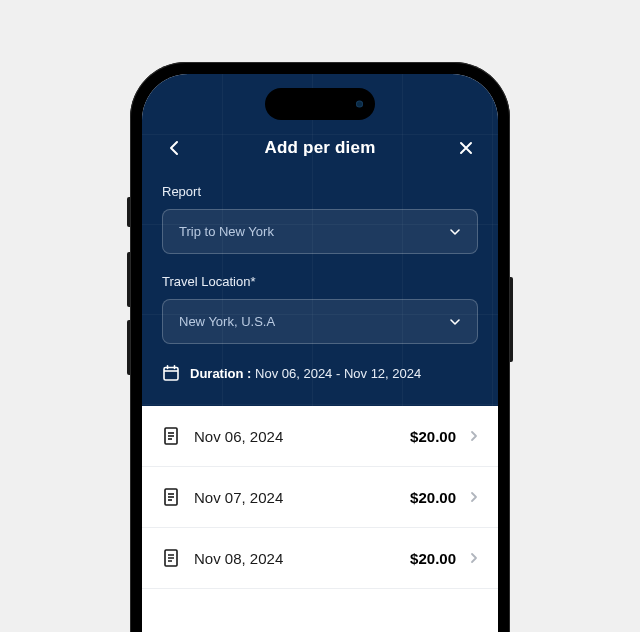  I want to click on chevron-left-icon, so click(174, 148).